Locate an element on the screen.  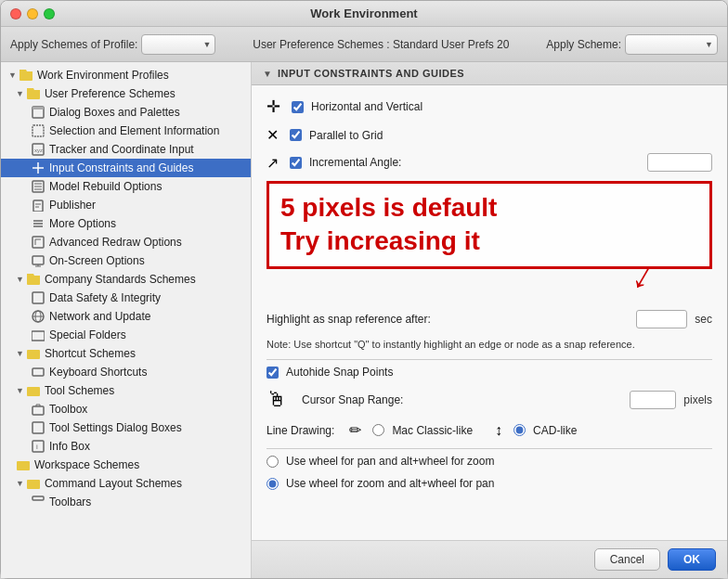
sidebar-label: Input Constraints and Guides is located at coordinates (121, 168).